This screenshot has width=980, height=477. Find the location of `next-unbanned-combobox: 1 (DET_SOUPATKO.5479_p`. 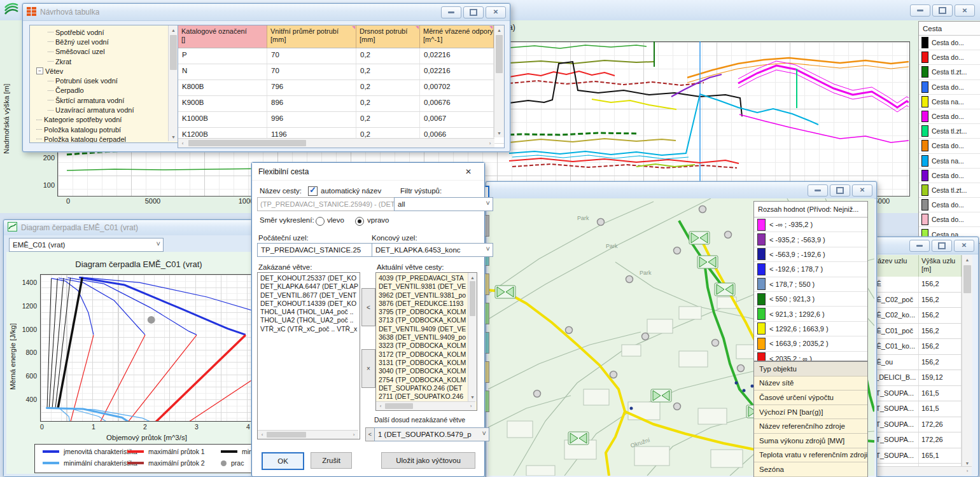

next-unbanned-combobox: 1 (DET_SOUPATKO.5479_p is located at coordinates (431, 434).